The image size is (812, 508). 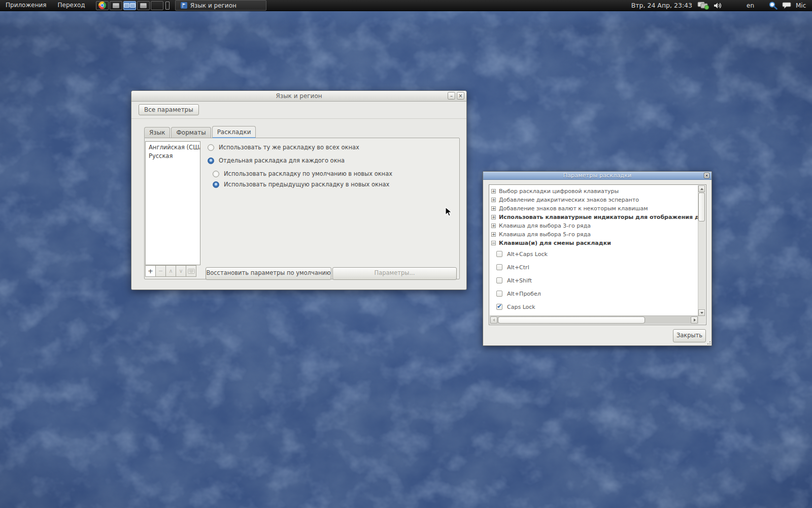 What do you see at coordinates (524, 294) in the screenshot?
I see `checkbox-label: Alt+Пробел` at bounding box center [524, 294].